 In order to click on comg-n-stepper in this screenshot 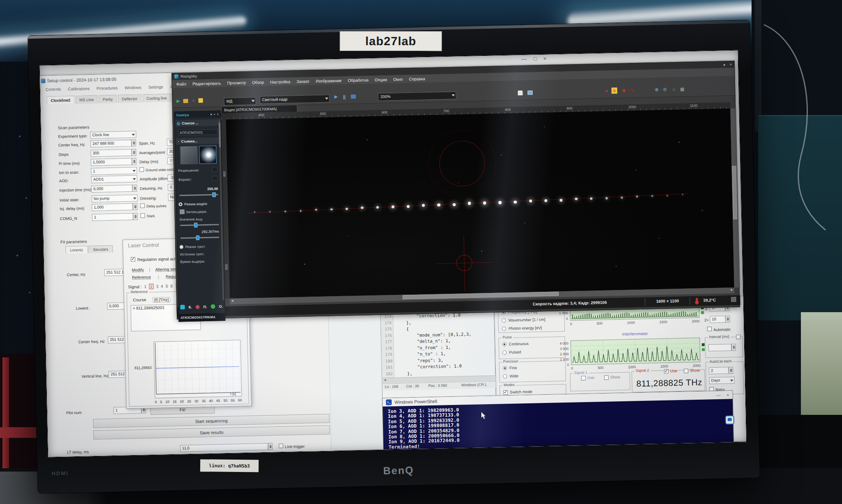, I will do `click(136, 217)`.